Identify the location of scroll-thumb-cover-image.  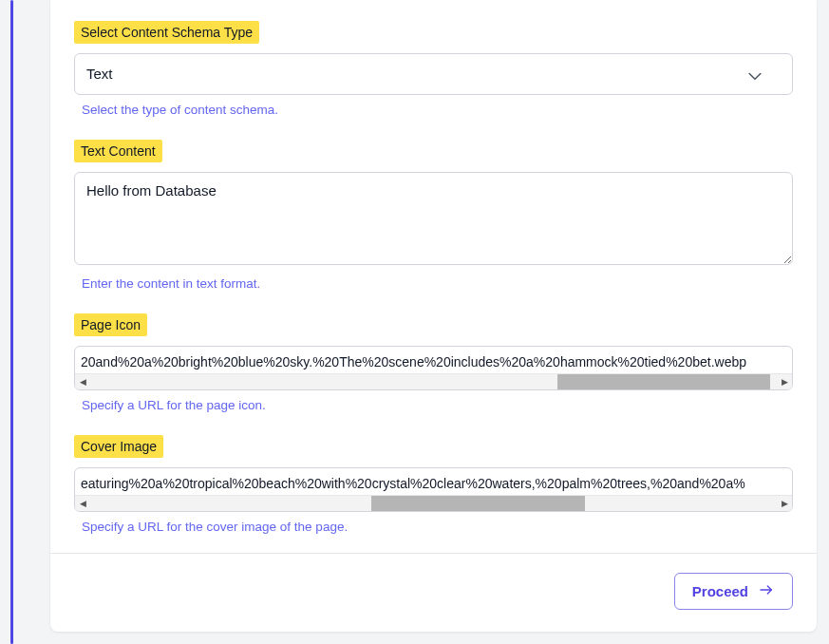
(478, 503).